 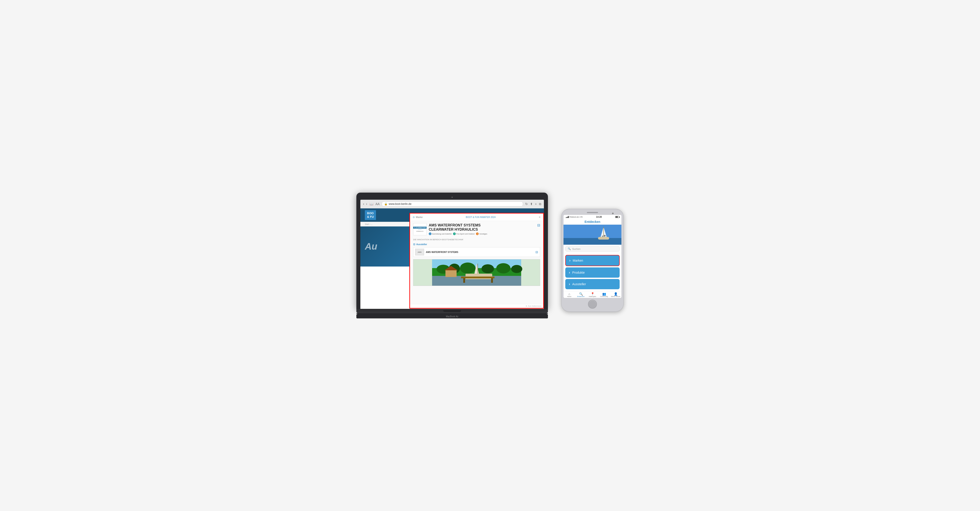 I want to click on produkte-button: › Produkte, so click(x=593, y=272).